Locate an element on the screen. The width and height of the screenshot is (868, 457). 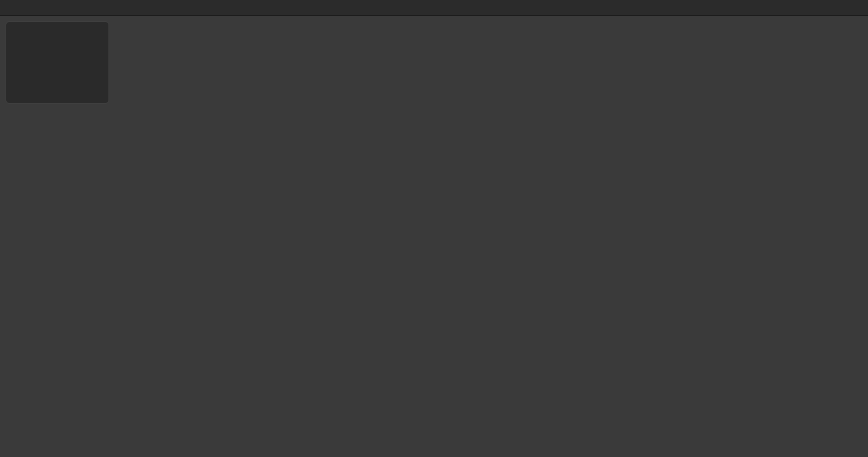
close-button is located at coordinates (857, 8).